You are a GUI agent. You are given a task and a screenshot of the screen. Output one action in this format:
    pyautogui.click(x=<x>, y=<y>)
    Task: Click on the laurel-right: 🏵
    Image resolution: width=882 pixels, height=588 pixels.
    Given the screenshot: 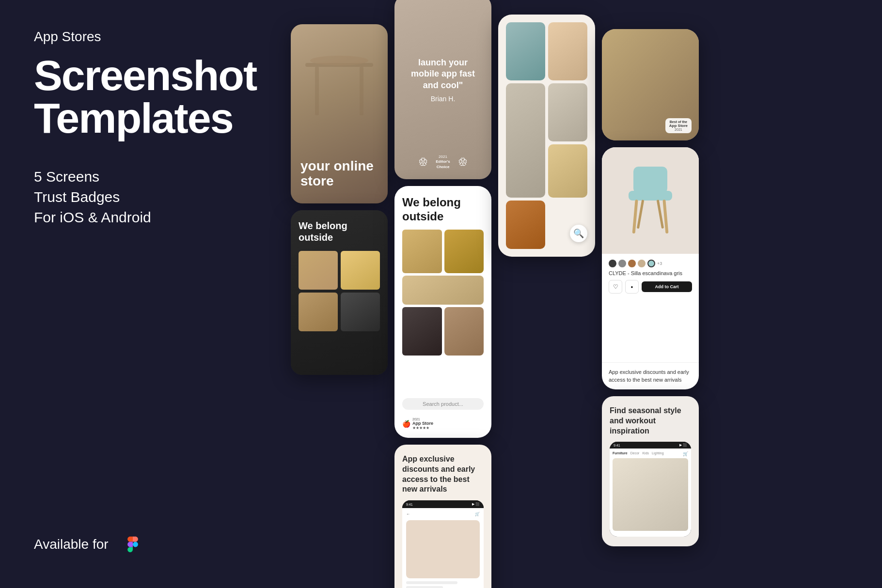 What is the action you would take?
    pyautogui.click(x=462, y=162)
    